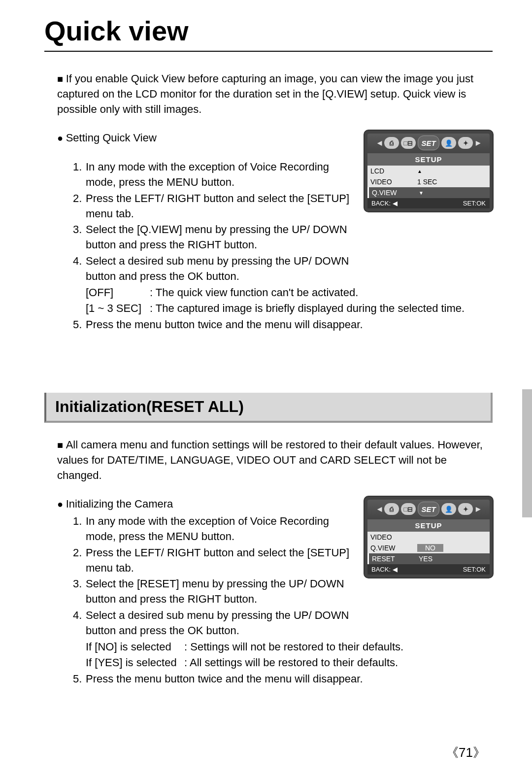 Image resolution: width=532 pixels, height=781 pixels. What do you see at coordinates (429, 537) in the screenshot?
I see `lcd-reset: ◀ ⎙ □⊟ SET 👤 ✦ ▶ SETUP VIDEO Q.VIEWNO RE…` at bounding box center [429, 537].